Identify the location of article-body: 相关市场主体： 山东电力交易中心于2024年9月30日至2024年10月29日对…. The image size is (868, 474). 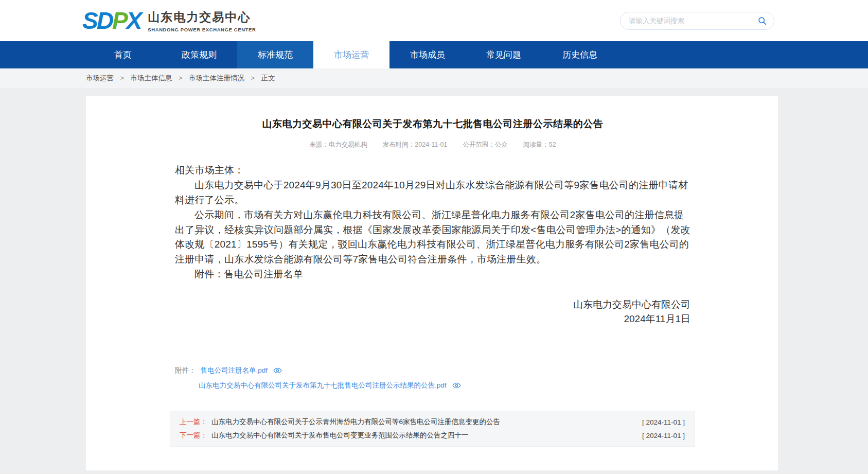
(433, 222).